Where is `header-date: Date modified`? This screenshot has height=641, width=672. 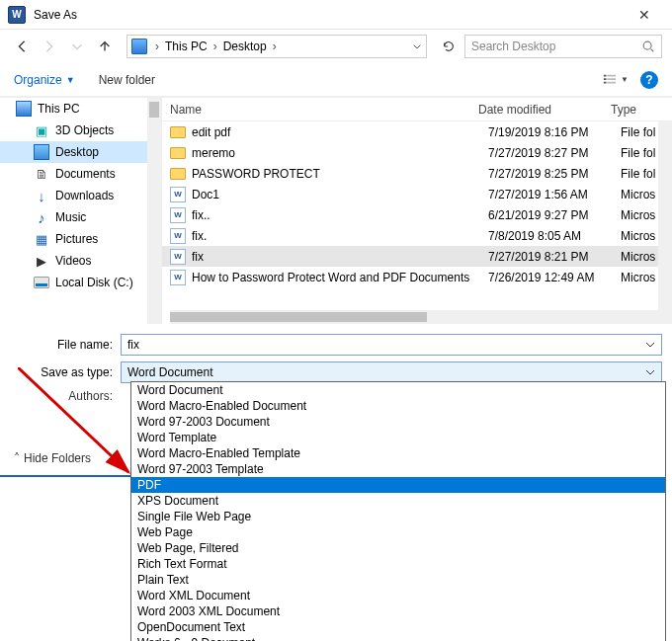
header-date: Date modified is located at coordinates (545, 110).